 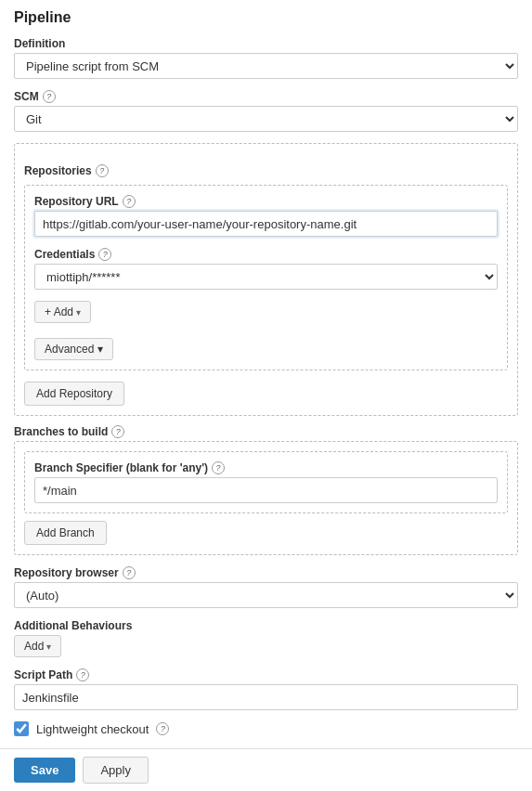 What do you see at coordinates (37, 646) in the screenshot?
I see `add-behaviour-button: Add ▾` at bounding box center [37, 646].